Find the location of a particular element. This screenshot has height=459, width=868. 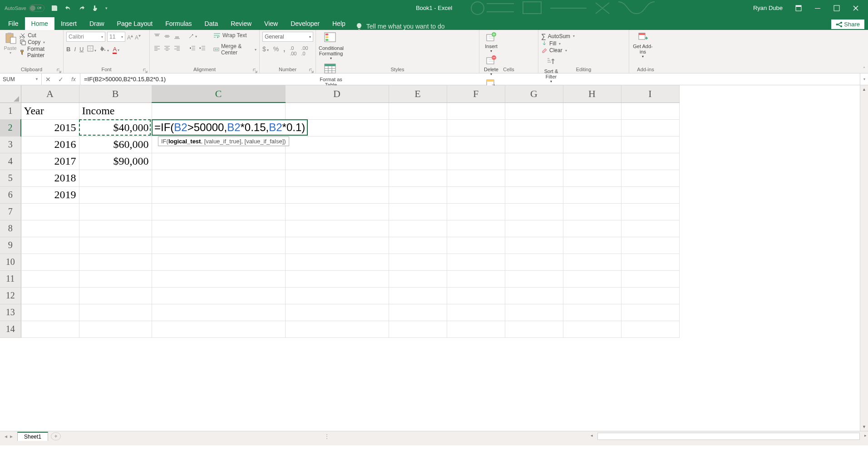

row-header-1: 1 is located at coordinates (10, 111).